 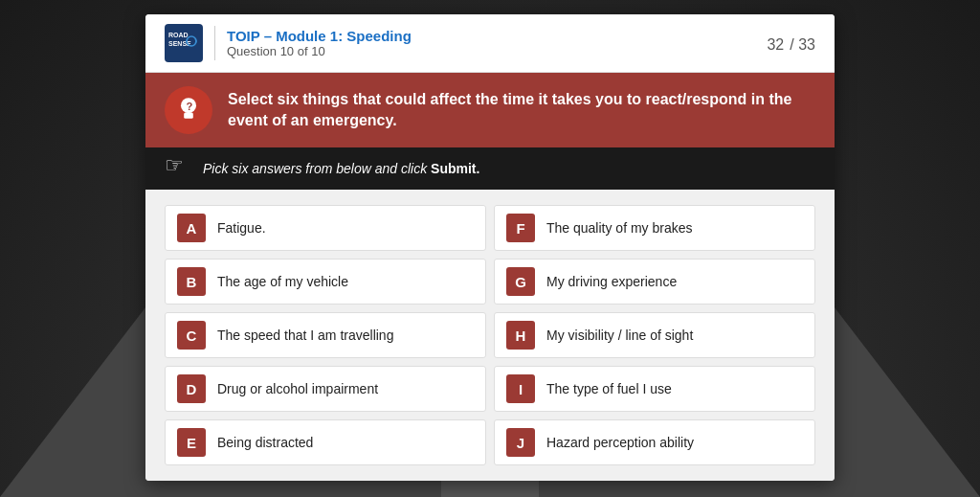 I want to click on answer-letter-c: C, so click(x=191, y=335).